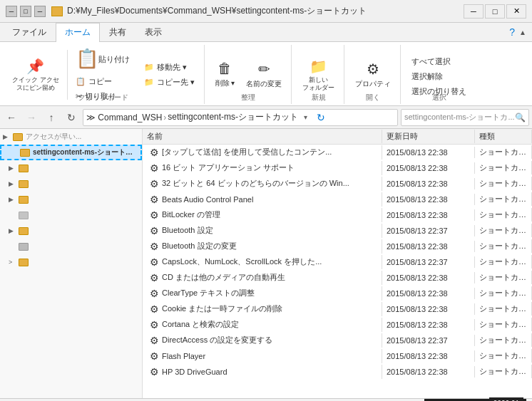 The width and height of the screenshot is (532, 401). Describe the element at coordinates (516, 11) in the screenshot. I see `close-button: ✕` at that location.